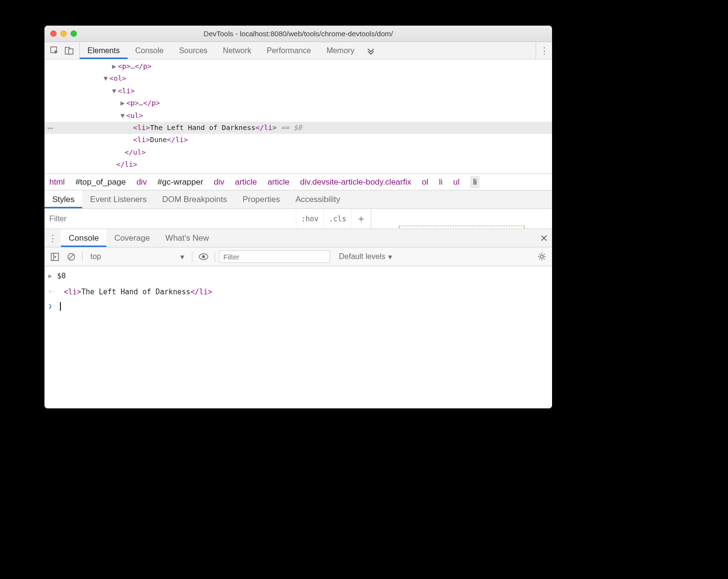 This screenshot has width=728, height=579. Describe the element at coordinates (137, 257) in the screenshot. I see `execution-context-select: top ▾` at that location.